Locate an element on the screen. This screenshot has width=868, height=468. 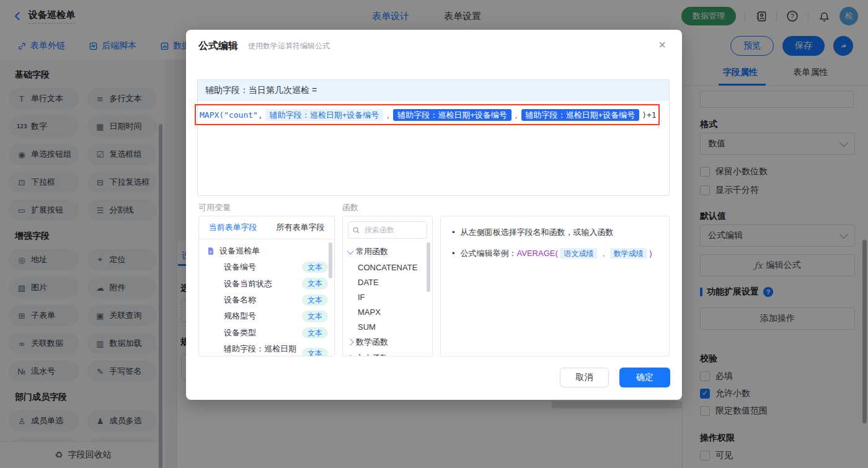
confirm-button: 确定 is located at coordinates (645, 377).